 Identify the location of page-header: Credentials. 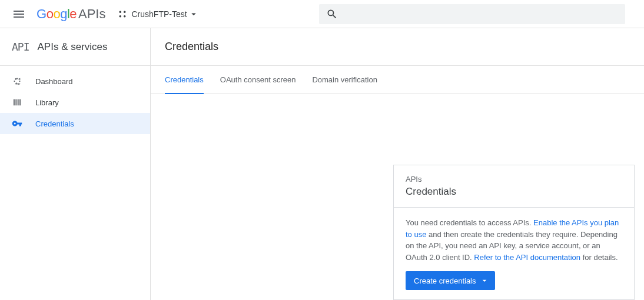
(397, 47).